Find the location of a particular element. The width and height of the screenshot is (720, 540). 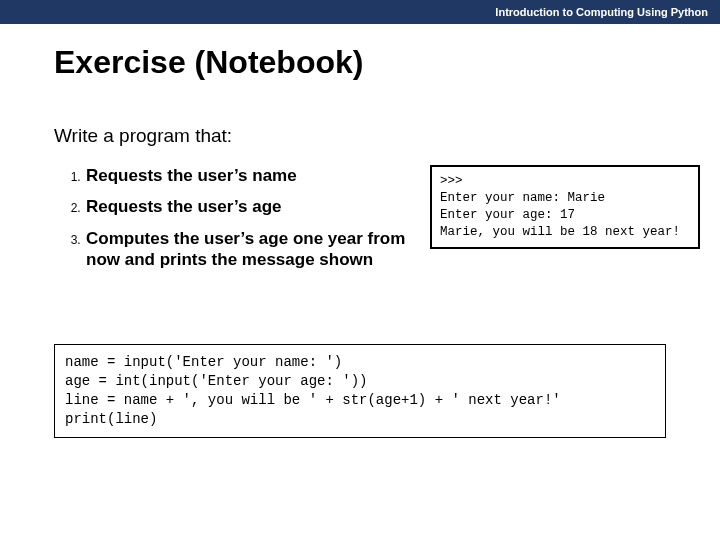

list-item: Computes the user’s age one year from no… is located at coordinates (254, 250).